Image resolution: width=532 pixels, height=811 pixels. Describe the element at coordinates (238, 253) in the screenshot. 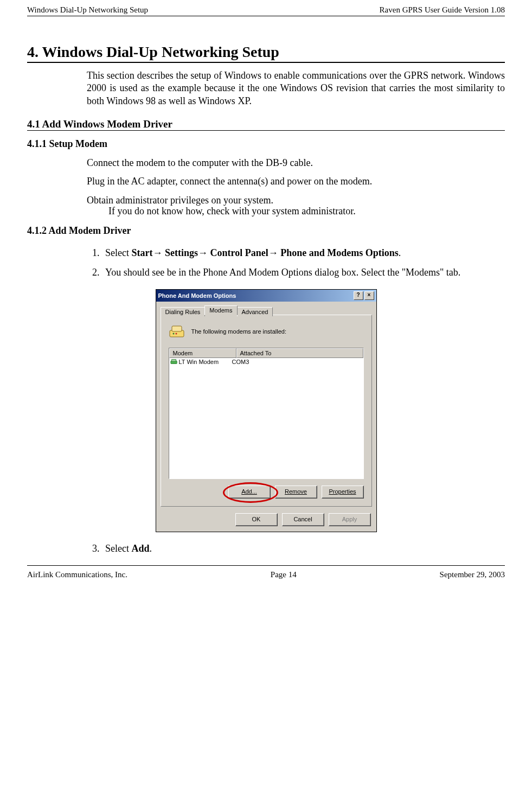

I see `bold-text: Control Panel` at that location.